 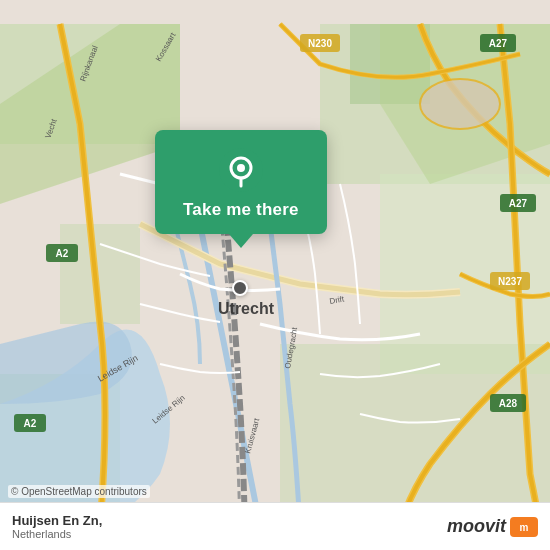 What do you see at coordinates (79, 492) in the screenshot?
I see `copyright-label: © OpenStreetMap contributors` at bounding box center [79, 492].